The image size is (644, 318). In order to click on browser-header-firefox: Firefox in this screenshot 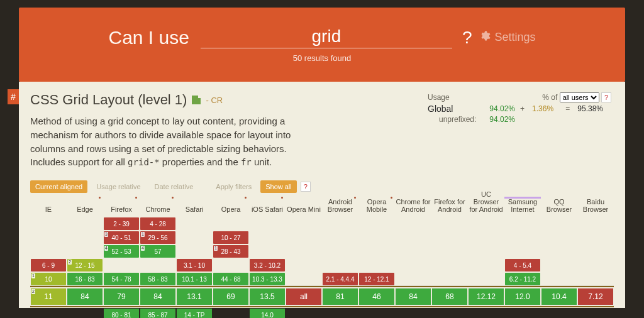, I will do `click(121, 205)`.